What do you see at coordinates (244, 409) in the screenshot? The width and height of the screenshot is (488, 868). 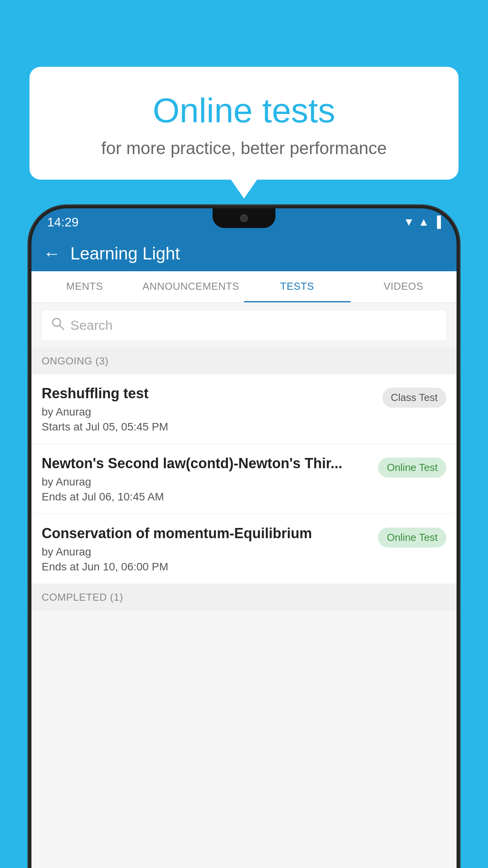 I see `test-card: Reshuffling test by Anurag Starts at Jul…` at bounding box center [244, 409].